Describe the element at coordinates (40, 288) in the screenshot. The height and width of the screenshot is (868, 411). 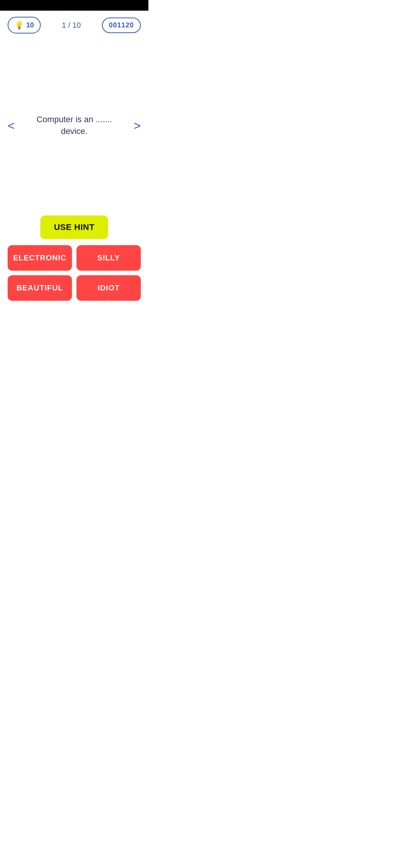
I see `answer-button-beautiful: BEAUTIFUL` at that location.